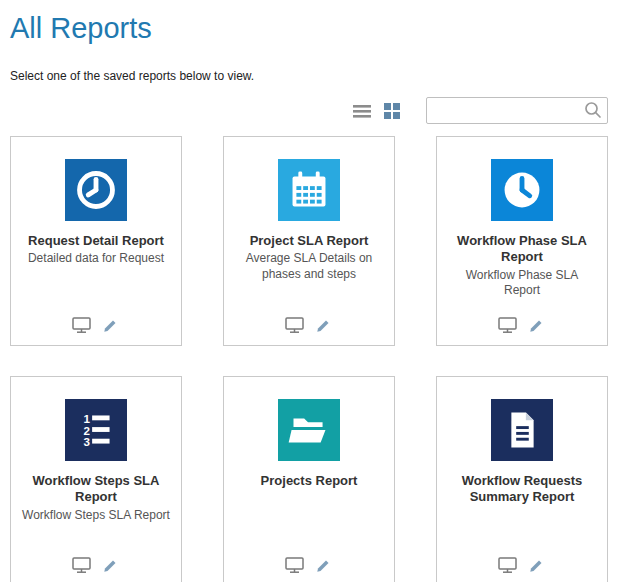 The height and width of the screenshot is (582, 628). What do you see at coordinates (392, 111) in the screenshot?
I see `grid-view-icon` at bounding box center [392, 111].